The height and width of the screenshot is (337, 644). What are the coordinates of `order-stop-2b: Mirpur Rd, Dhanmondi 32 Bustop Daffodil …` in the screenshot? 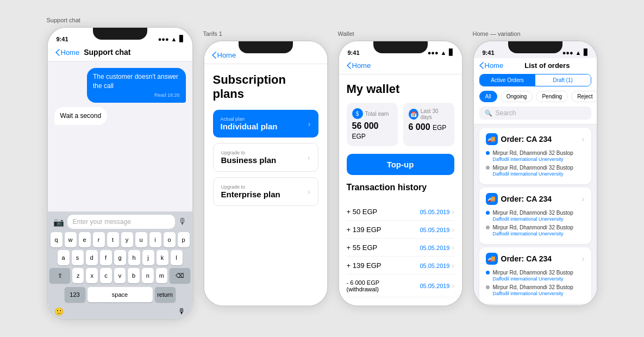 It's located at (535, 230).